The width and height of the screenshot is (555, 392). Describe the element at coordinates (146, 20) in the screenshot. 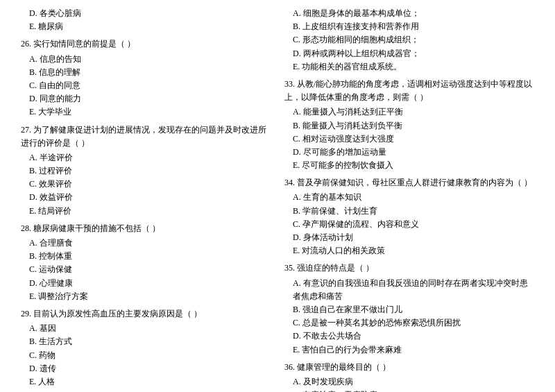

I see `question-continuation-left: D. 各类心脏病 E. 糖尿病` at that location.